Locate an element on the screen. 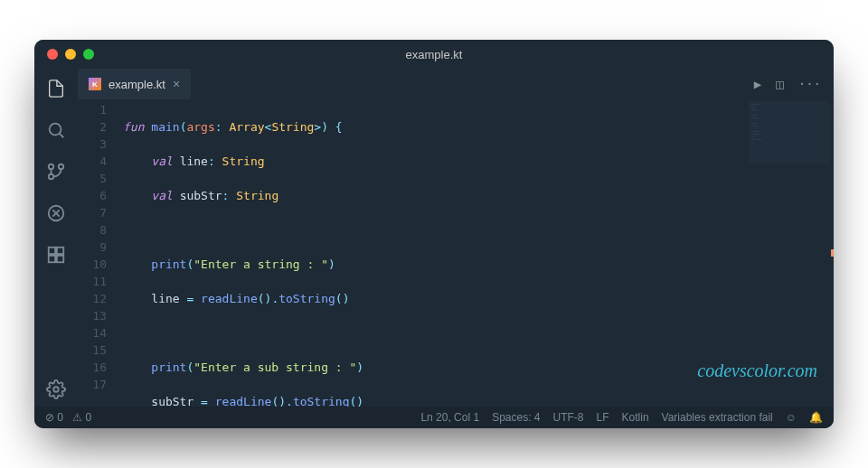  explorer-icon is located at coordinates (56, 89).